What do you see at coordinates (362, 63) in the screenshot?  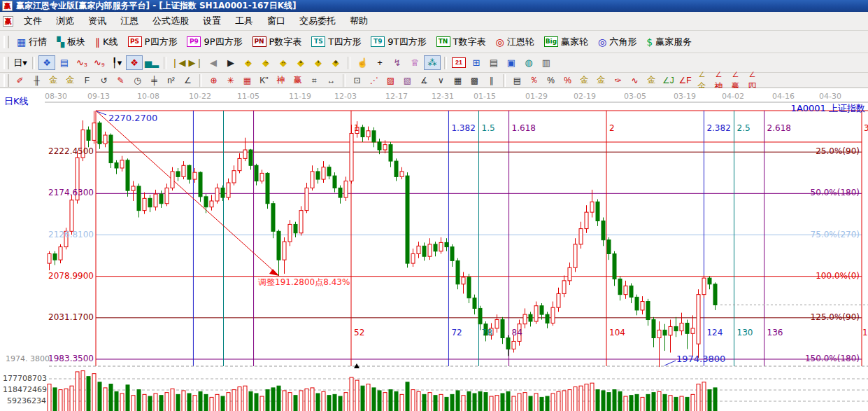 I see `hand-tool-button: ☝` at bounding box center [362, 63].